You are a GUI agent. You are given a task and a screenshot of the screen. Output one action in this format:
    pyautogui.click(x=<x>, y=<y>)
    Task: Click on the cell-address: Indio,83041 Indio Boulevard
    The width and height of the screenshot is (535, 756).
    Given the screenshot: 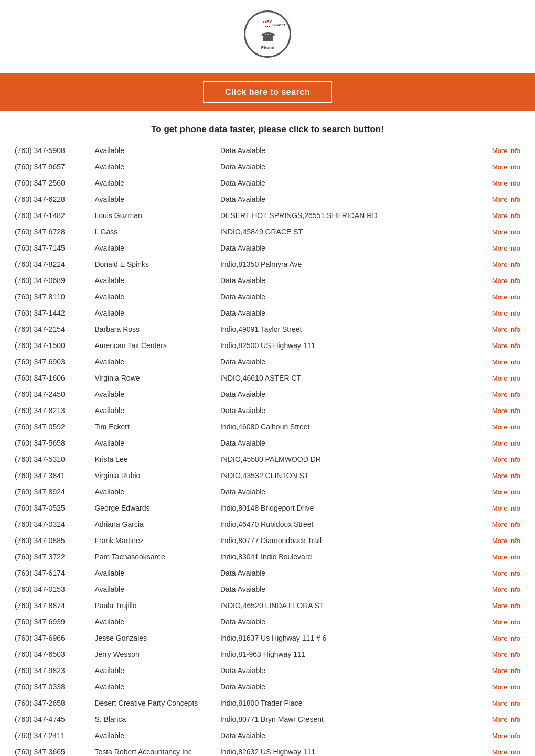 What is the action you would take?
    pyautogui.click(x=347, y=557)
    